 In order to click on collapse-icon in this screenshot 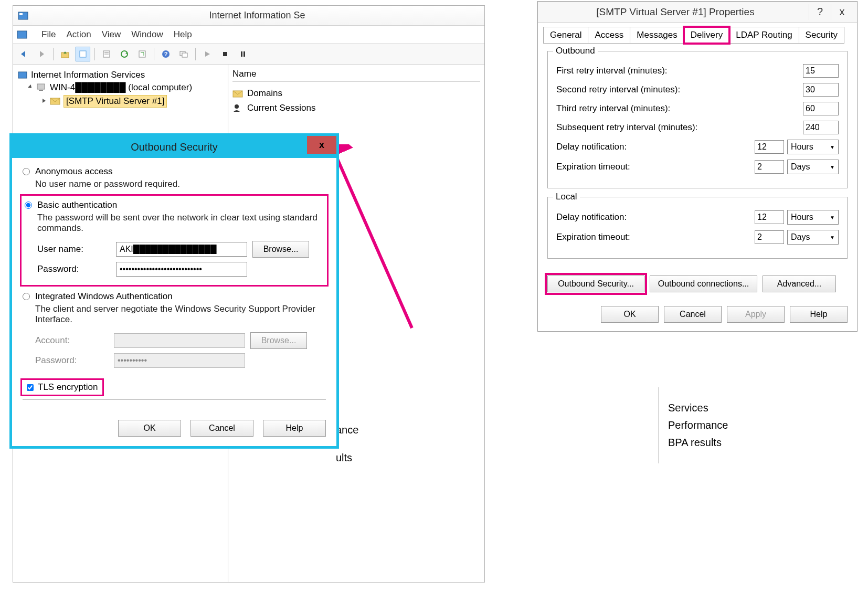, I will do `click(31, 88)`.